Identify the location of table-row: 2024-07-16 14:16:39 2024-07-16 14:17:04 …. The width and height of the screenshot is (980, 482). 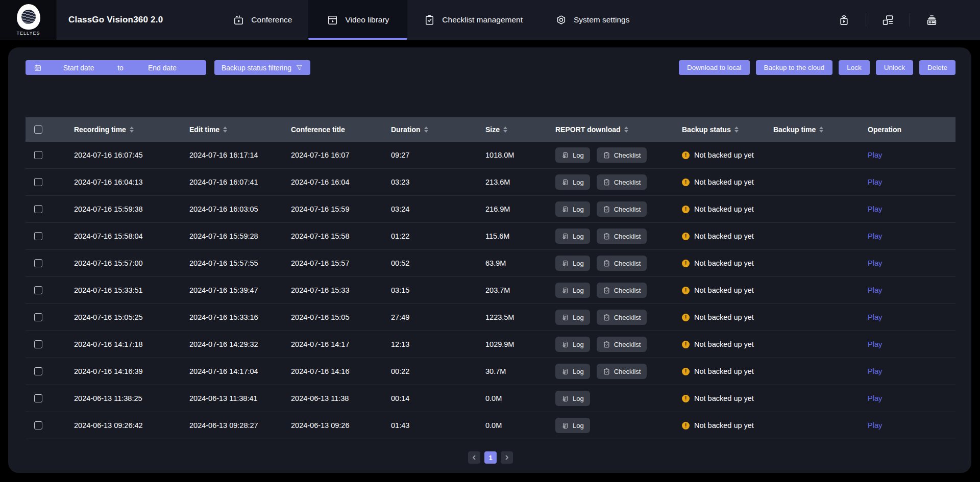
(491, 371).